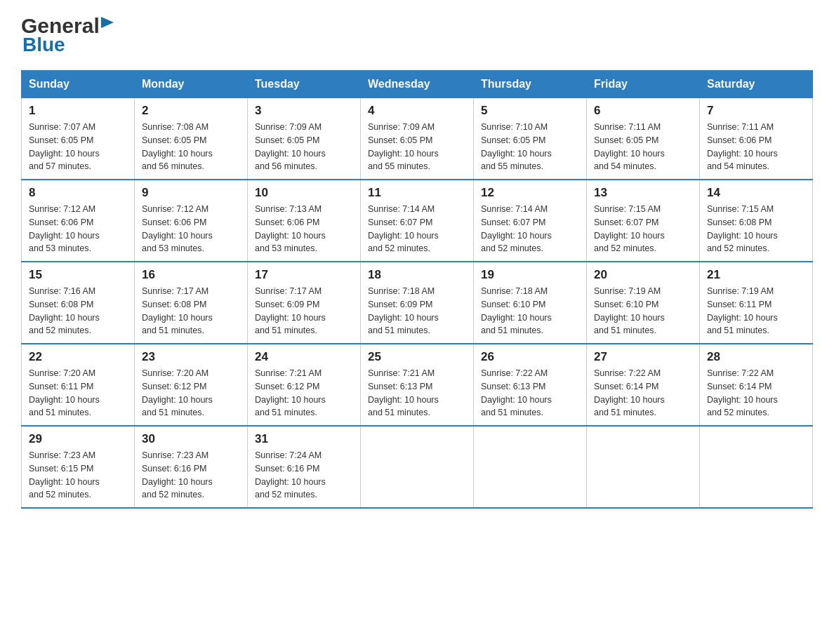  I want to click on day-info: Sunrise: 7:11 AM Sunset: 6:06 PM Dayligh…, so click(756, 147).